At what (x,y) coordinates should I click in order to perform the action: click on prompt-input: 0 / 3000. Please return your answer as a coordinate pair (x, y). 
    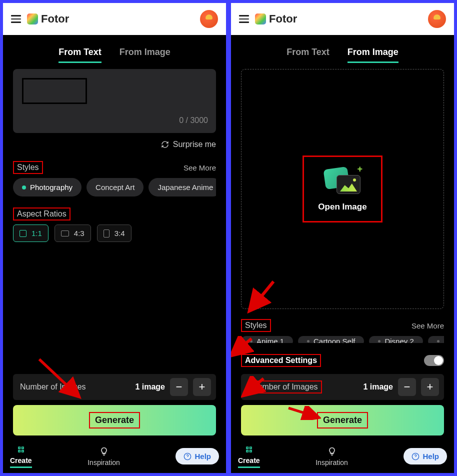
    Looking at the image, I should click on (114, 101).